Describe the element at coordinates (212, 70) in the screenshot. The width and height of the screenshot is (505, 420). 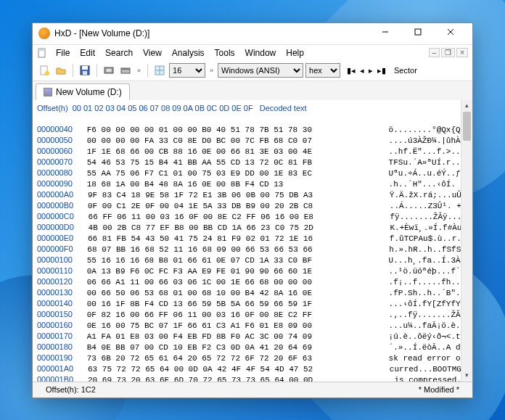
I see `toolbar-overflow2: »` at that location.